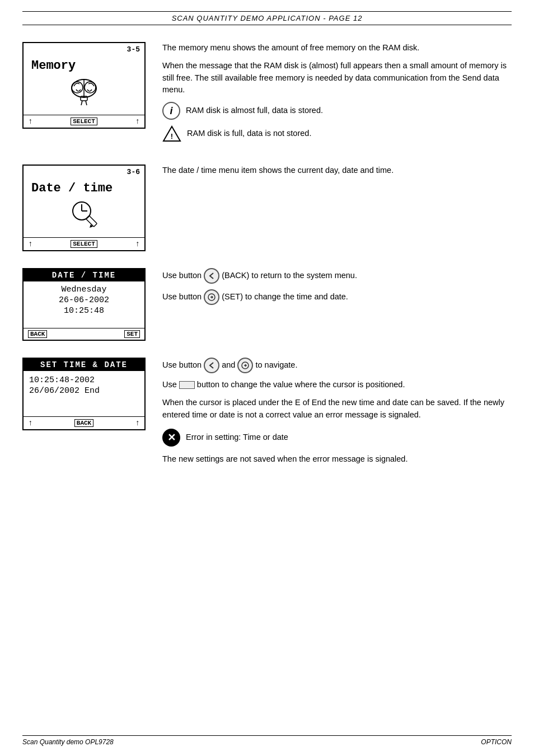  I want to click on datetime-detail-screen: DATE / TIME Wednesday 26-06-2002 10:25:4…, so click(84, 304).